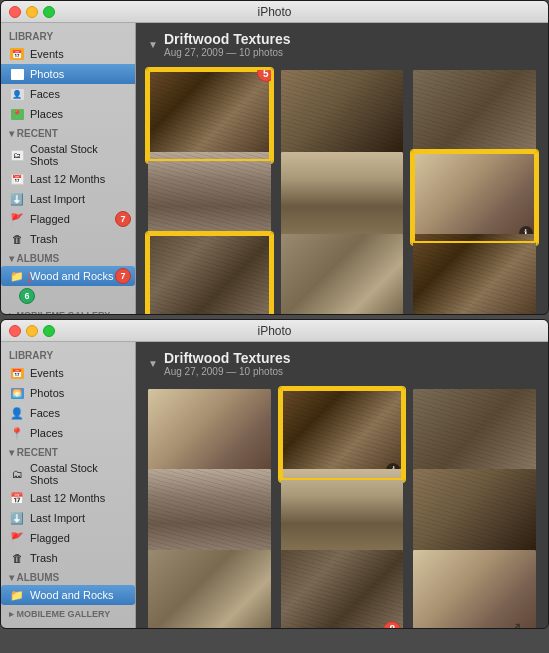  What do you see at coordinates (342, 588) in the screenshot?
I see `photo-thumb-q8: 8` at bounding box center [342, 588].